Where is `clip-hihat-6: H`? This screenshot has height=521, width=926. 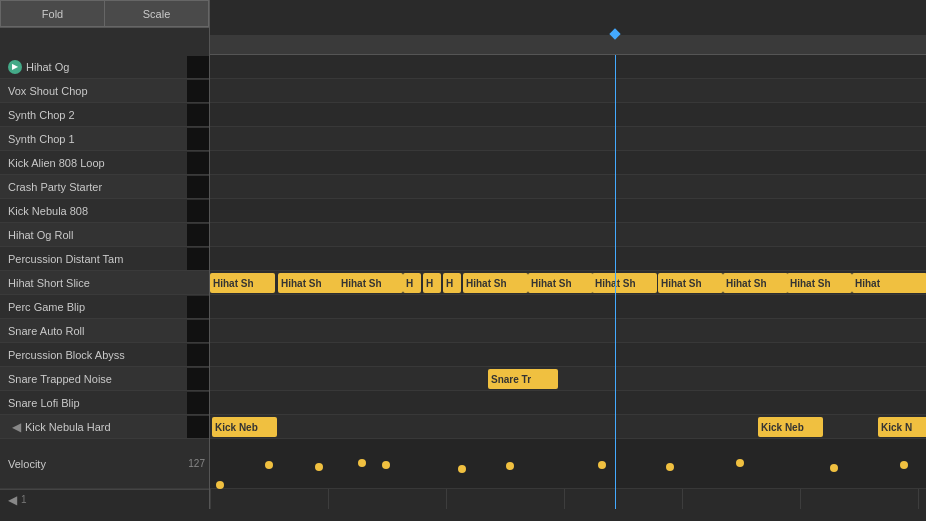 clip-hihat-6: H is located at coordinates (452, 283).